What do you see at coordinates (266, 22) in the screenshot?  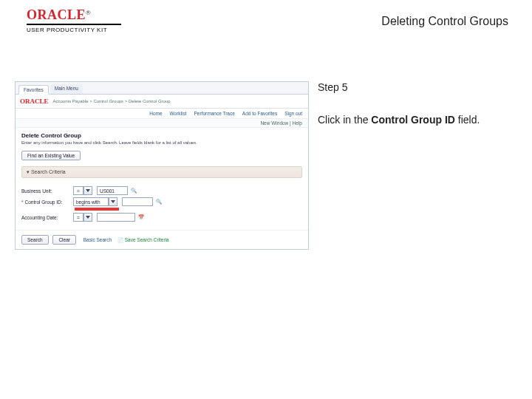 I see `brand-bar: ORACLE® USER PRODUCTIVITY KIT Deleting C…` at bounding box center [266, 22].